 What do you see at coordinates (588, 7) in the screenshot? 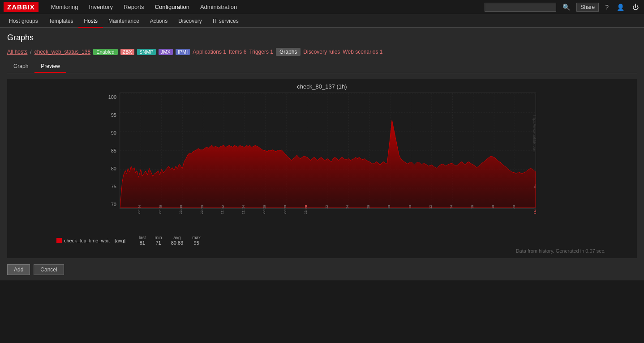
I see `share-button: Share` at bounding box center [588, 7].